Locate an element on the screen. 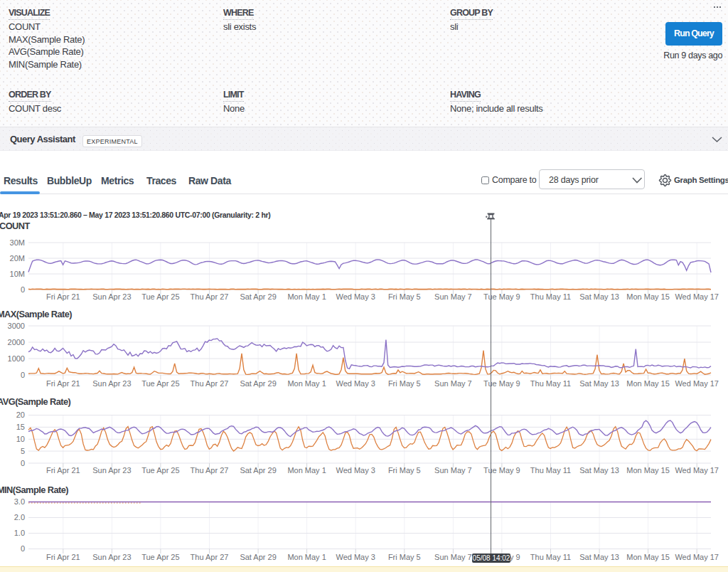 This screenshot has height=572, width=728. svg-text: 1.0 is located at coordinates (20, 533).